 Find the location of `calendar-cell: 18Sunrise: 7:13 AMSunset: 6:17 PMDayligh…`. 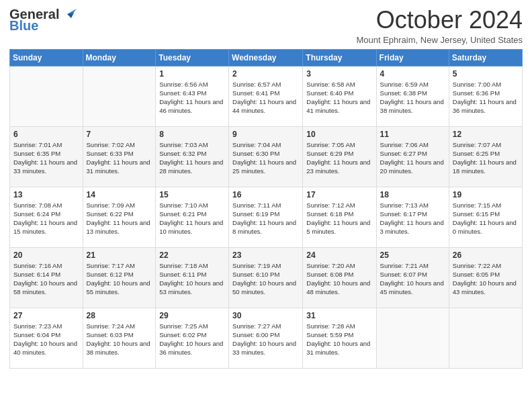

calendar-cell: 18Sunrise: 7:13 AMSunset: 6:17 PMDayligh… is located at coordinates (412, 217).